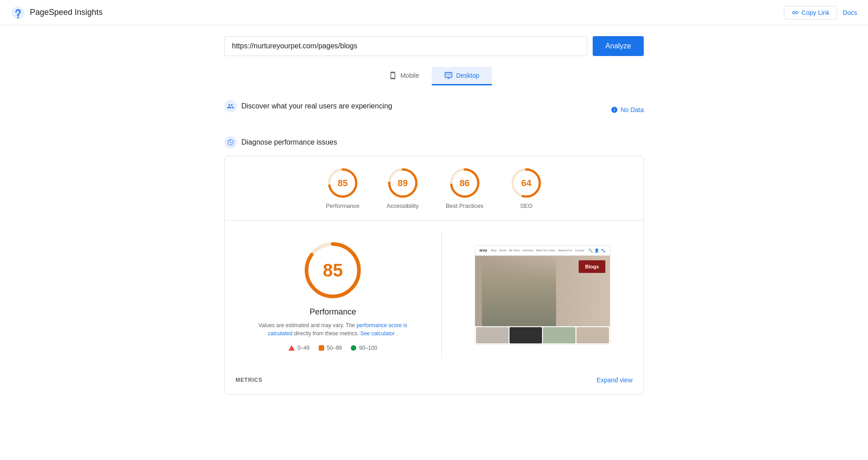 Image resolution: width=868 pixels, height=460 pixels. What do you see at coordinates (538, 250) in the screenshot?
I see `mock-nav-links: Blog Home My Story Interview Meet Your S…` at bounding box center [538, 250].